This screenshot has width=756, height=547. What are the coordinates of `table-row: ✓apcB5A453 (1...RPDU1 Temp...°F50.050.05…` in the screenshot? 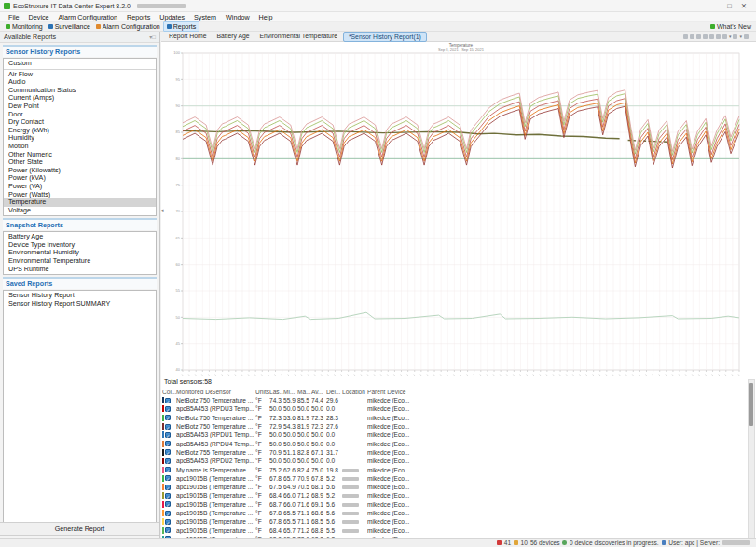 It's located at (451, 434).